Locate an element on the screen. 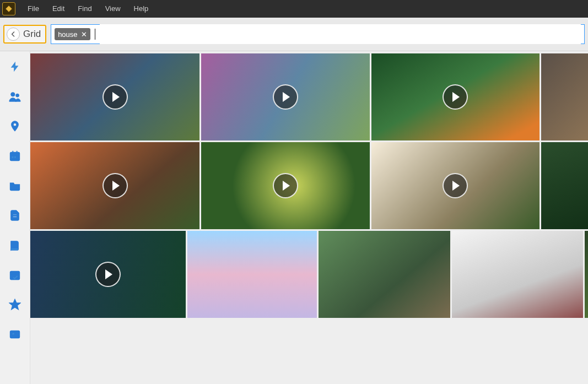 The image size is (588, 384). menu-file: File is located at coordinates (33, 9).